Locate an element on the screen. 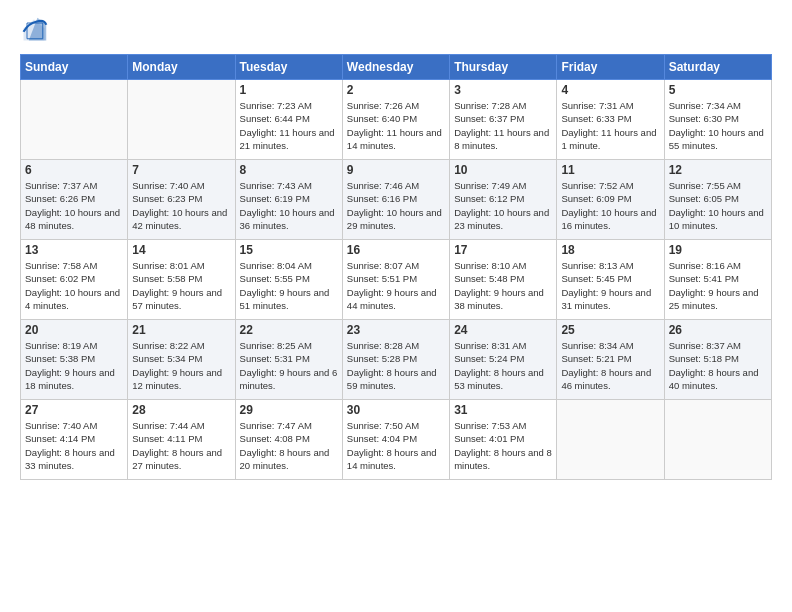  calendar-cell: 8Sunrise: 7:43 AM Sunset: 6:19 PM Daylig… is located at coordinates (288, 200).